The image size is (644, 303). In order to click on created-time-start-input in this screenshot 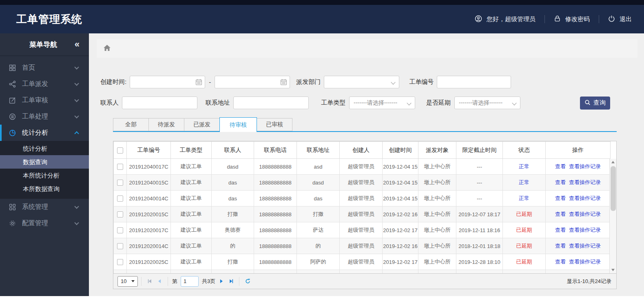, I will do `click(167, 82)`.